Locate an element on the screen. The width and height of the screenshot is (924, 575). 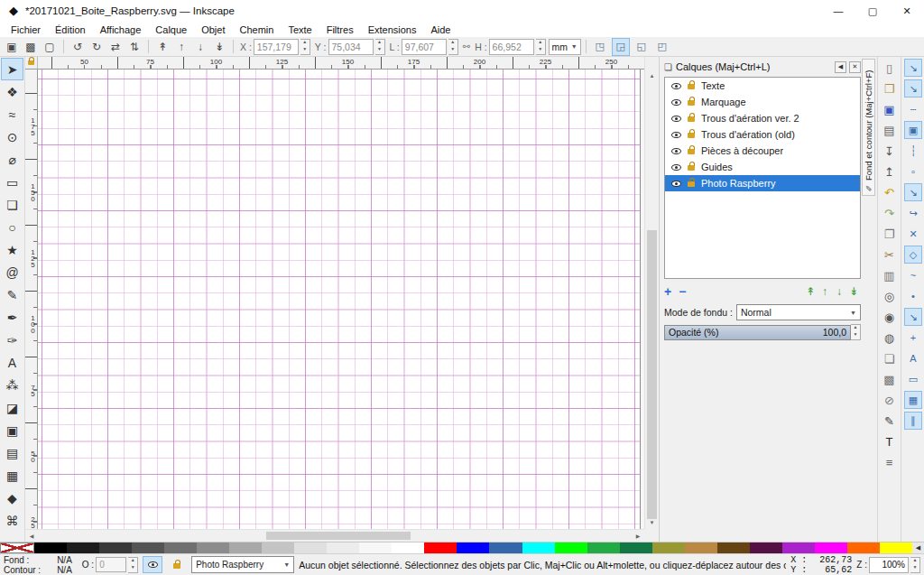
calligraphy-tool: ✑ is located at coordinates (13, 339).